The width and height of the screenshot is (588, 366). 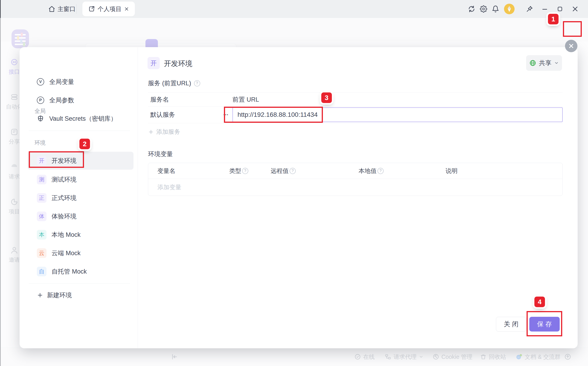 What do you see at coordinates (109, 9) in the screenshot?
I see `tab-personal-project: 个人项目` at bounding box center [109, 9].